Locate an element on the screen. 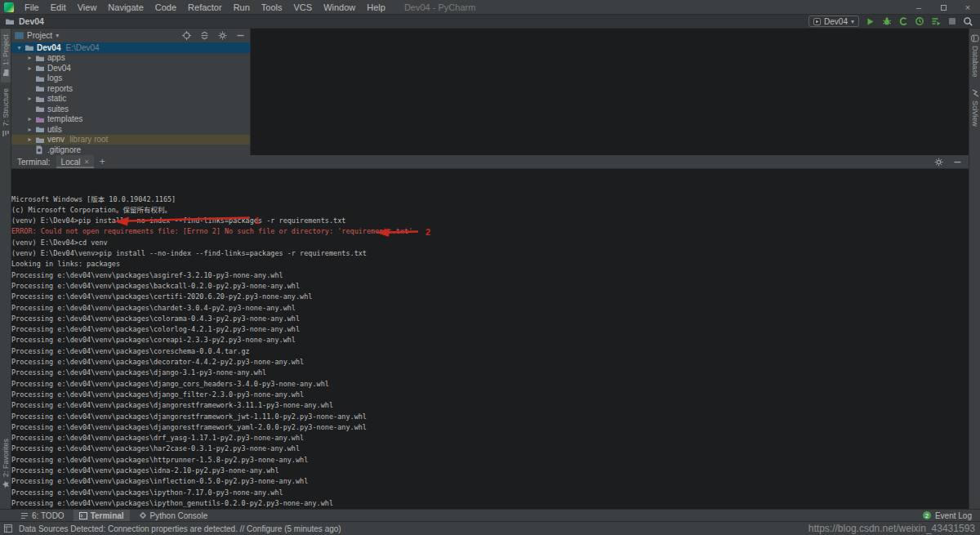  menu-view: View is located at coordinates (87, 7).